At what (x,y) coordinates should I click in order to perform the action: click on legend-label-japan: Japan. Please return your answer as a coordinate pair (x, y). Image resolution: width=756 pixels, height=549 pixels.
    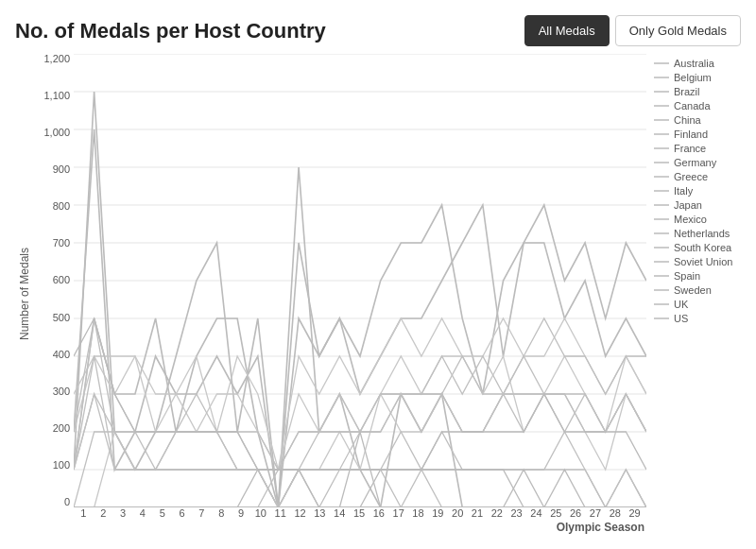
    Looking at the image, I should click on (688, 205).